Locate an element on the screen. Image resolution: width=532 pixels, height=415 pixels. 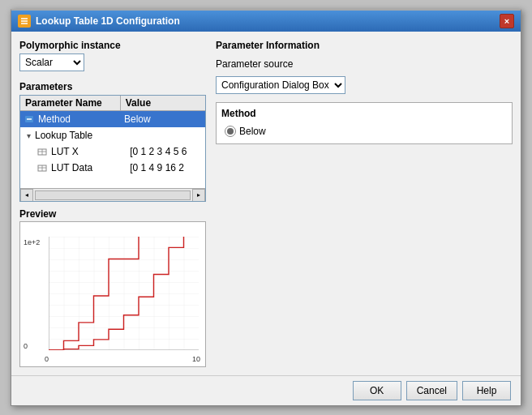
title-bar: Lookup Table 1D Configuration × is located at coordinates (266, 21).